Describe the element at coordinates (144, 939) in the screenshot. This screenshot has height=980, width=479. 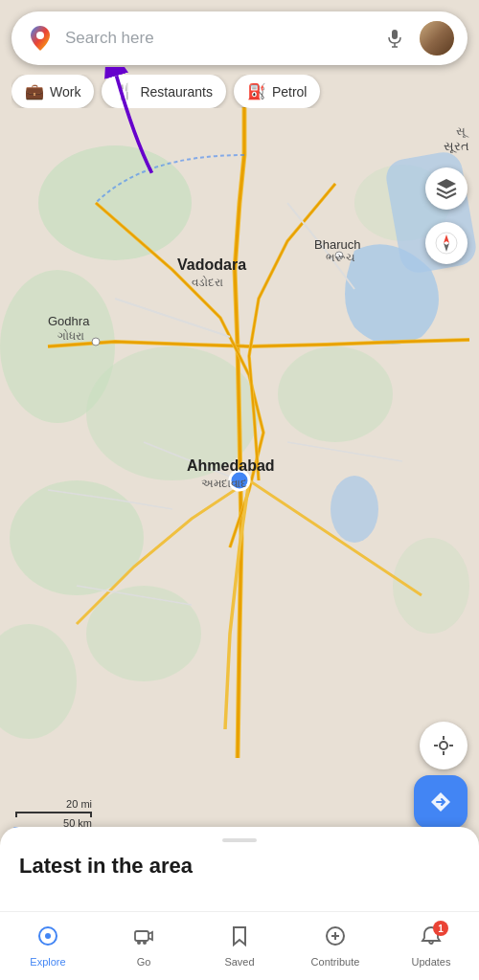
I see `go-icon` at that location.